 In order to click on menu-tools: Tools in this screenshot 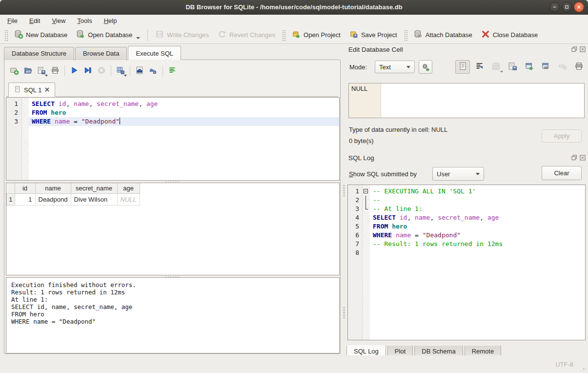, I will do `click(84, 21)`.